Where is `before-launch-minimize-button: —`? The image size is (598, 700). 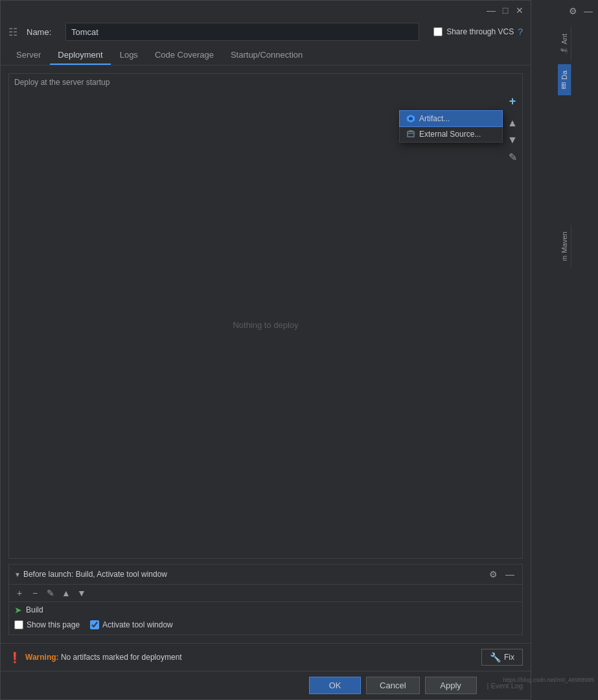 before-launch-minimize-button: — is located at coordinates (510, 574).